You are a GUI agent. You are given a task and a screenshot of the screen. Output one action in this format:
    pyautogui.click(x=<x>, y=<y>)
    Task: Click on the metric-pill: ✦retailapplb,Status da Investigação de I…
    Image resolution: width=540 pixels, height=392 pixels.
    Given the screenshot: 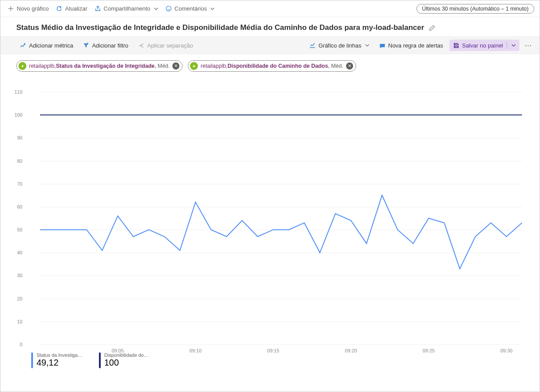 What is the action you would take?
    pyautogui.click(x=99, y=66)
    